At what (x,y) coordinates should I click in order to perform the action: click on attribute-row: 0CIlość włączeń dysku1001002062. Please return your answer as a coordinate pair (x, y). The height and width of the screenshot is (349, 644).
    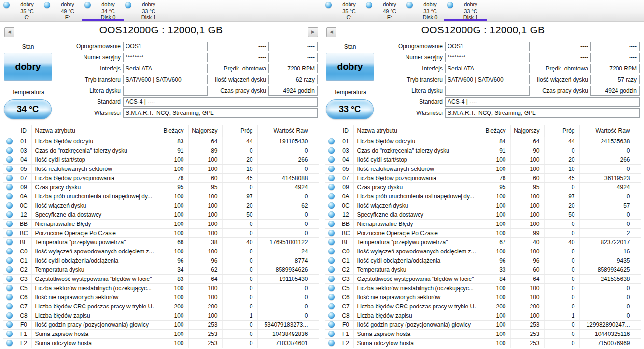
    Looking at the image, I should click on (161, 206).